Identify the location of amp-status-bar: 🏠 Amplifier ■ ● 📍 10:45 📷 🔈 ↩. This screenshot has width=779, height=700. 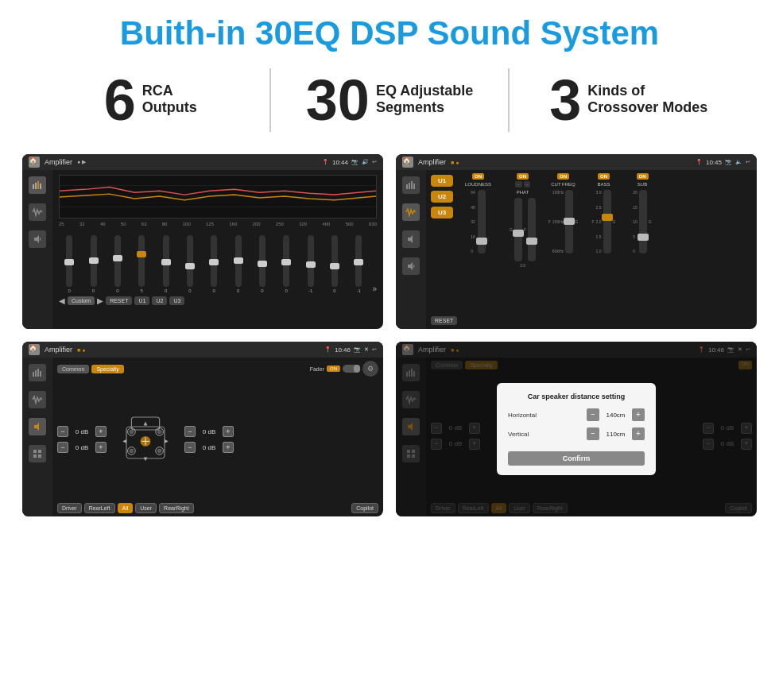
(576, 162).